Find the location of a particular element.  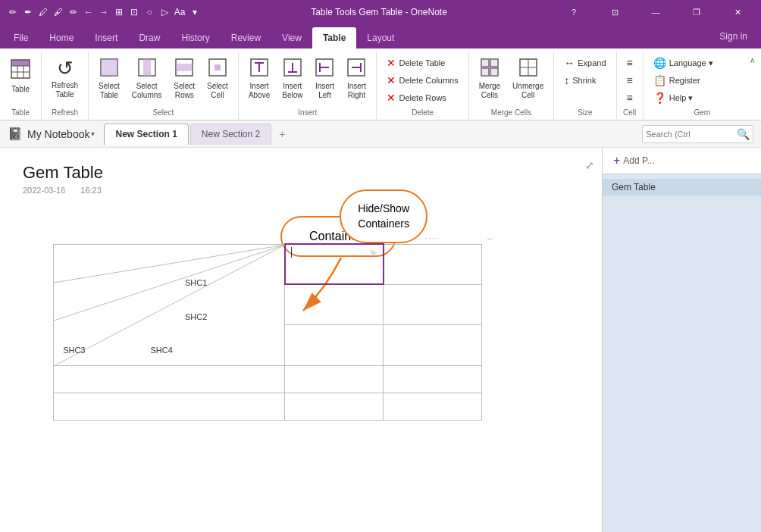

select-rows-button: SelectRows is located at coordinates (184, 79).